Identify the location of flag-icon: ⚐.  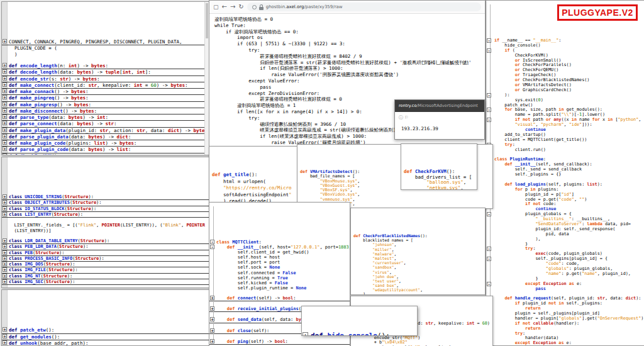
(406, 118).